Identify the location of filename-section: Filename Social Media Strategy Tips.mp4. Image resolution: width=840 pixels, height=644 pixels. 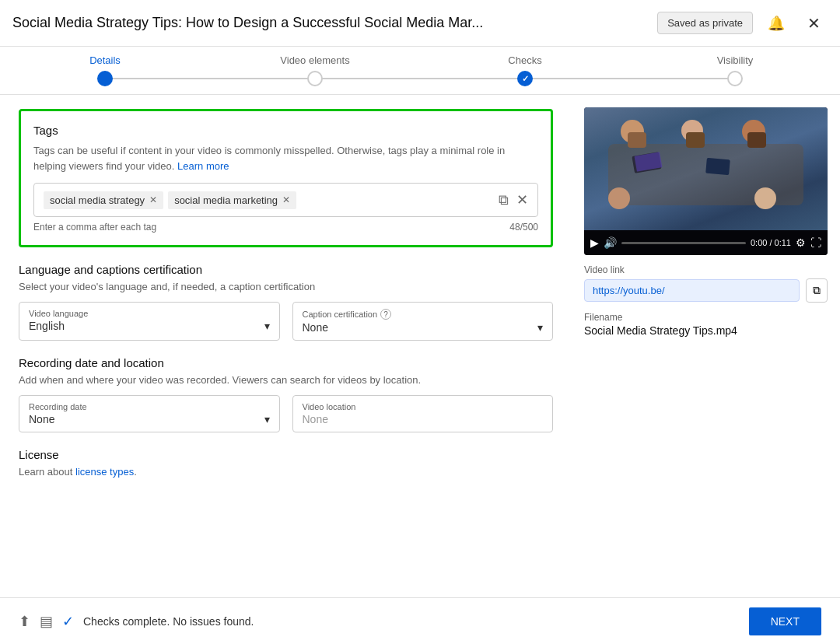
(706, 324).